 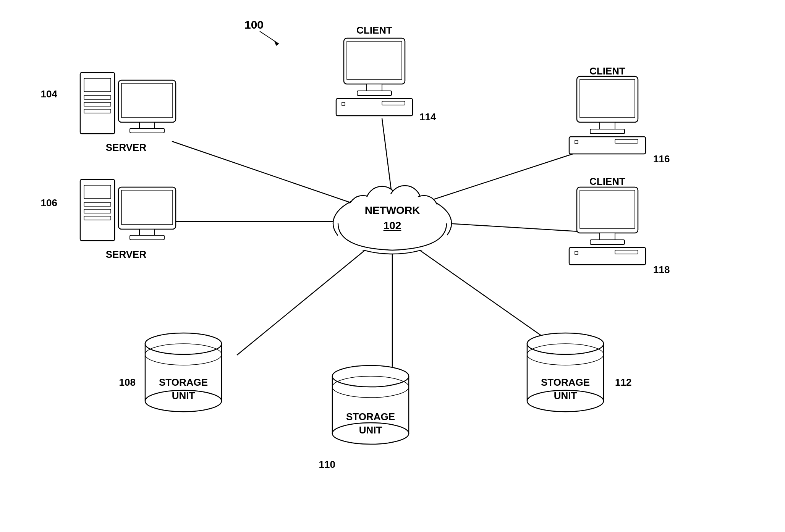 I want to click on ref-112: 112, so click(x=623, y=382).